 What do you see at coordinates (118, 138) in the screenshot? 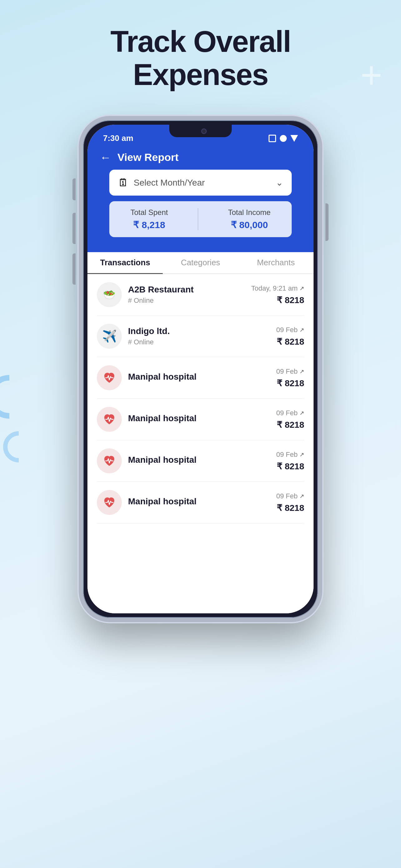
I see `status-time: 7:30 am` at bounding box center [118, 138].